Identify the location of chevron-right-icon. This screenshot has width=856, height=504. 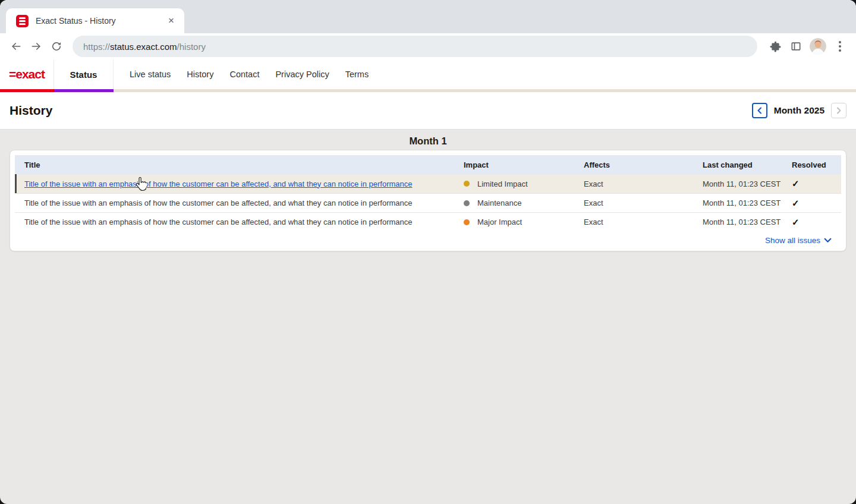
(839, 111).